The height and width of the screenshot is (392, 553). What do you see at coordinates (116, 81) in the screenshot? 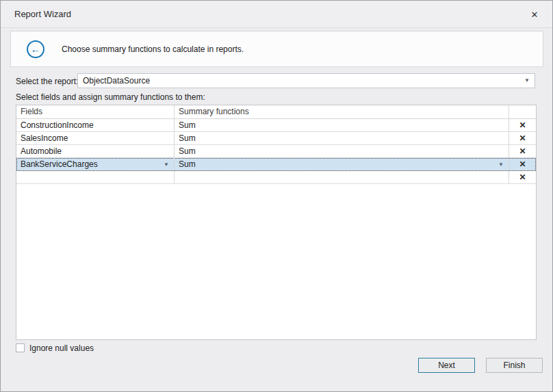
I see `report-combobox-value: ObjectDataSource` at bounding box center [116, 81].